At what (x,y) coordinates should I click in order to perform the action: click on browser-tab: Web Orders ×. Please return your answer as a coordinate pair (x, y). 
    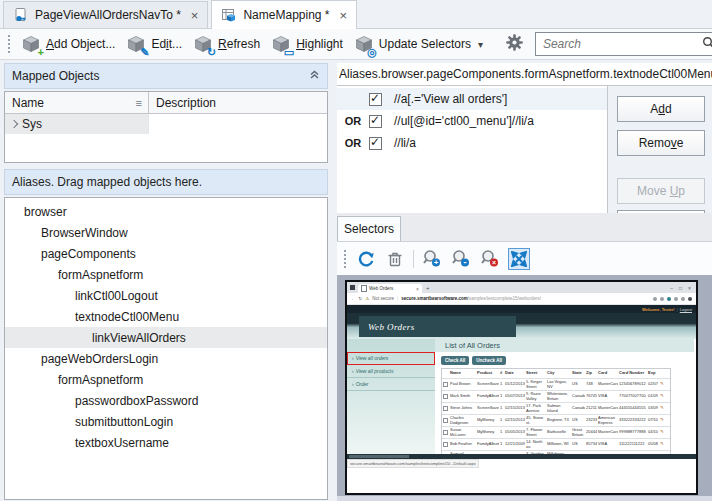
    Looking at the image, I should click on (390, 288).